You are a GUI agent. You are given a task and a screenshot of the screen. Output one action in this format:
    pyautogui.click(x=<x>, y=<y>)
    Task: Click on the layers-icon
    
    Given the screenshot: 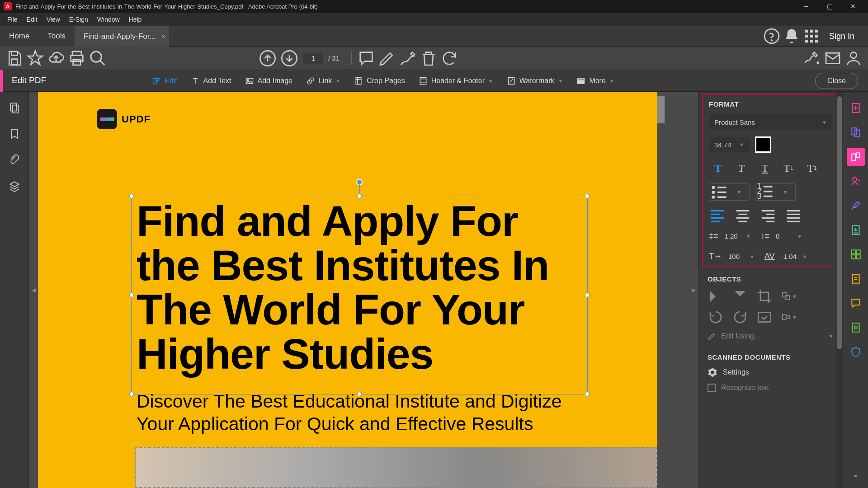 What is the action you would take?
    pyautogui.click(x=14, y=186)
    